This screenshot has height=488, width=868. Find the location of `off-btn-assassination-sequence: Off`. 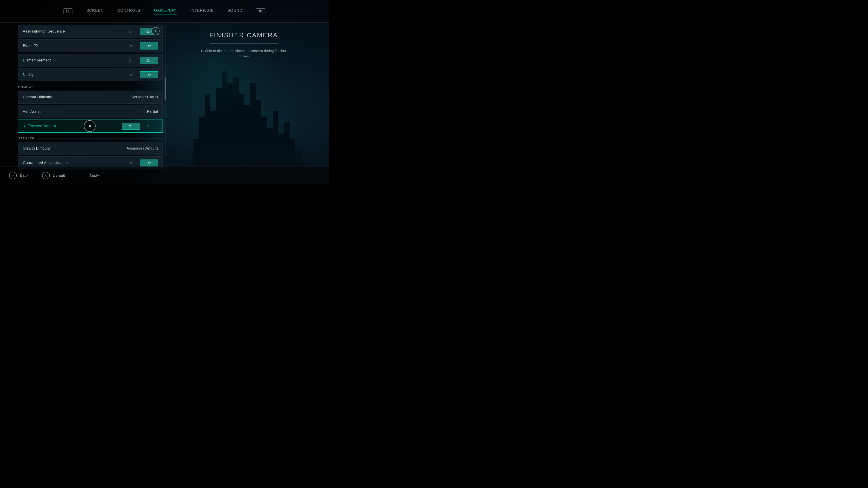

off-btn-assassination-sequence: Off is located at coordinates (131, 32).